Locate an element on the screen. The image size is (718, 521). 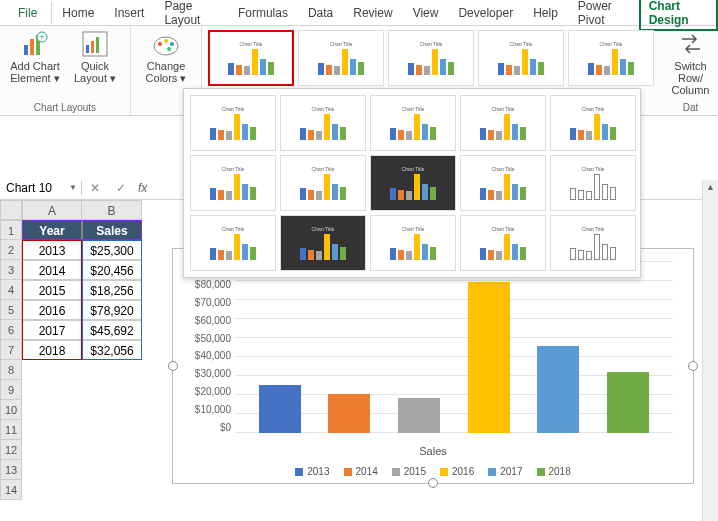
formula-accept-icon: ✓ is located at coordinates (121, 188).